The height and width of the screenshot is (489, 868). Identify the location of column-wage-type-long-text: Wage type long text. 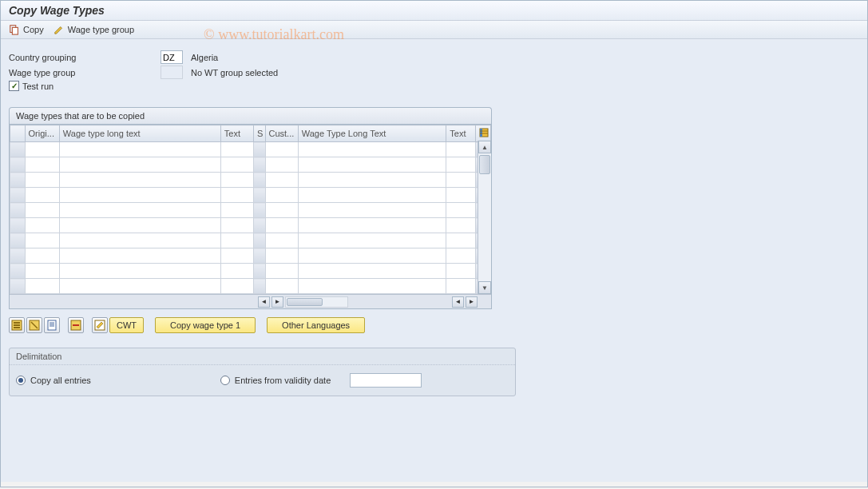
(140, 134).